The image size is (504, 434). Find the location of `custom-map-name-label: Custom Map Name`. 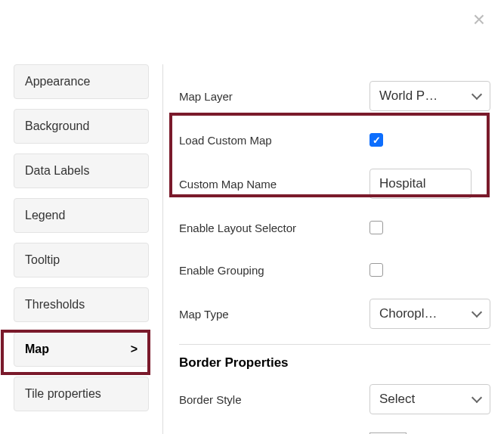

custom-map-name-label: Custom Map Name is located at coordinates (228, 184).